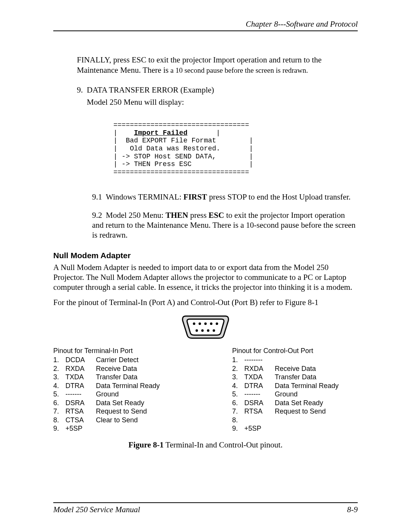 The width and height of the screenshot is (411, 532). Describe the element at coordinates (295, 429) in the screenshot. I see `pin-row: 9.+5SP` at that location.